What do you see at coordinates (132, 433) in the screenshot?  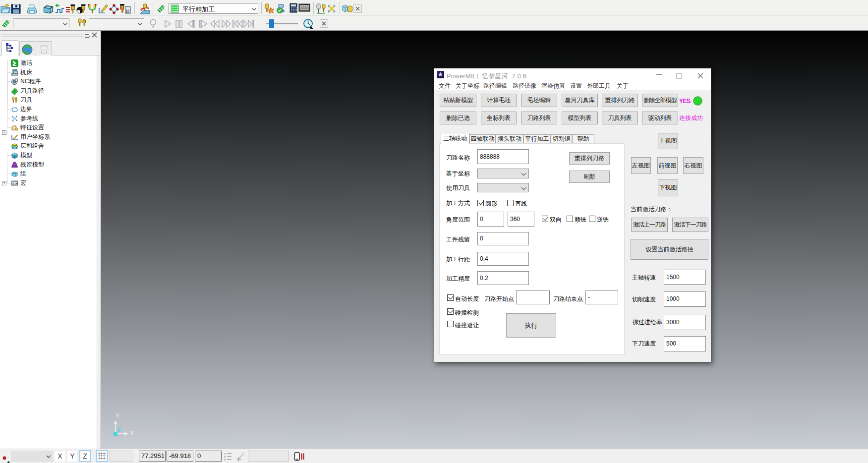 I see `svg-text: X` at bounding box center [132, 433].